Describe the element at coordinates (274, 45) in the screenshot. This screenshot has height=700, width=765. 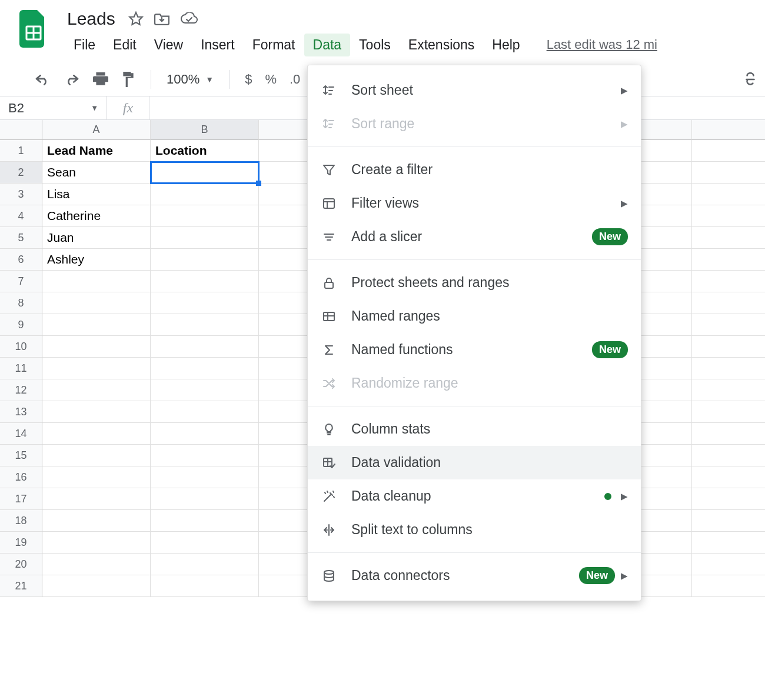
I see `menu-format: Format` at that location.